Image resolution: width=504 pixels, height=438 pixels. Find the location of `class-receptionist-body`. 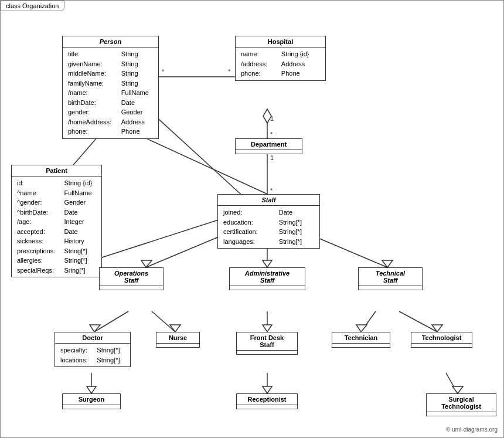

class-receptionist-body is located at coordinates (267, 407).